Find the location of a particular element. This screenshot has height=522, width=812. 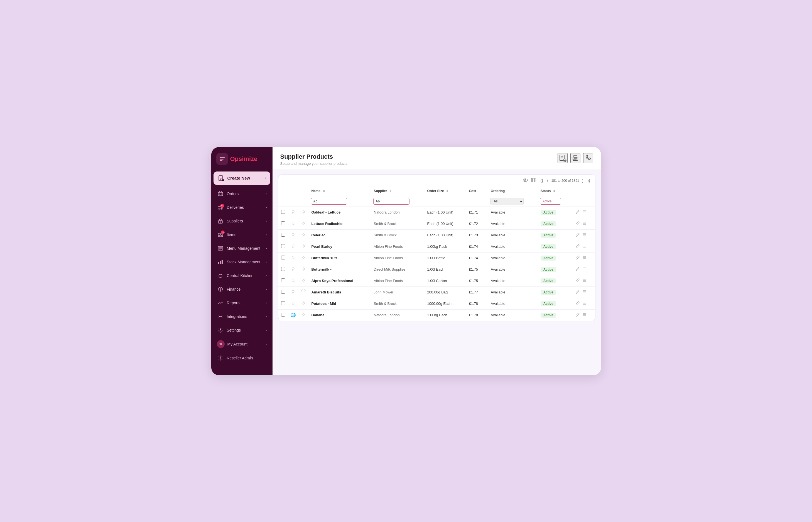

pagination-last: ⟩⟩ is located at coordinates (589, 181).